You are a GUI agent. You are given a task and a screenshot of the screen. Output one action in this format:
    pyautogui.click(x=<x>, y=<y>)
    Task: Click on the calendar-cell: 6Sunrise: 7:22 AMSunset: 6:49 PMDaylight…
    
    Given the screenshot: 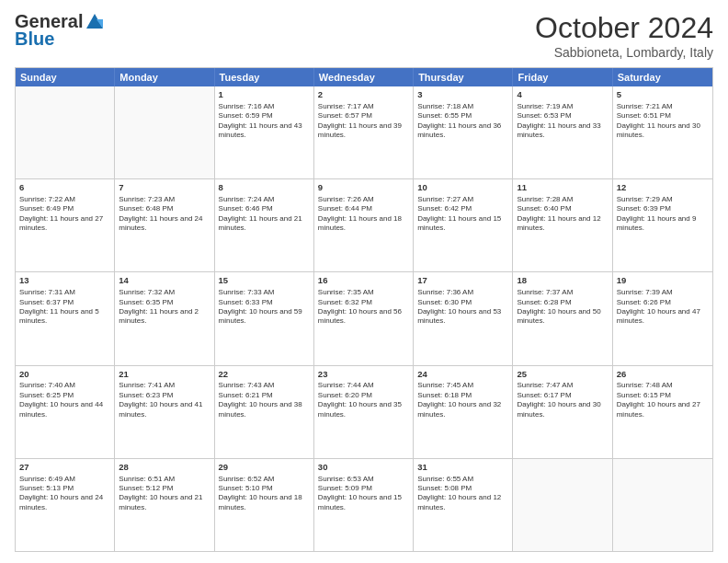 What is the action you would take?
    pyautogui.click(x=65, y=225)
    